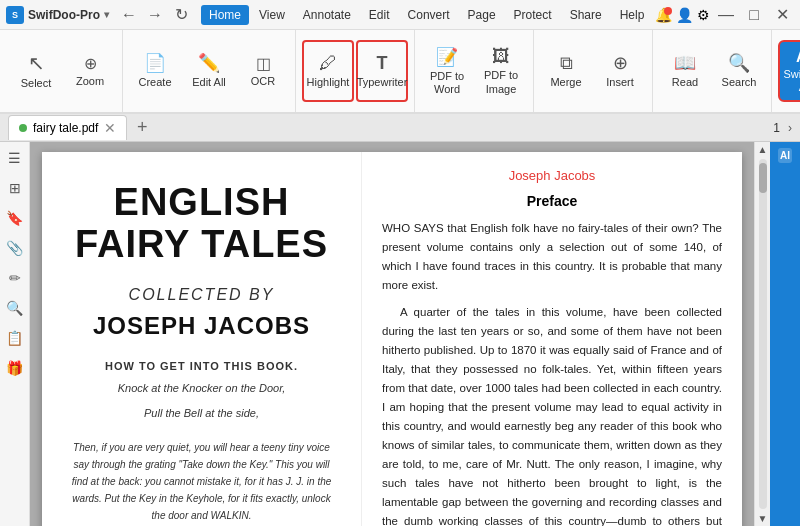 Image resolution: width=800 pixels, height=526 pixels. What do you see at coordinates (106, 14) in the screenshot?
I see `dropdown-arrow: ▾` at bounding box center [106, 14].